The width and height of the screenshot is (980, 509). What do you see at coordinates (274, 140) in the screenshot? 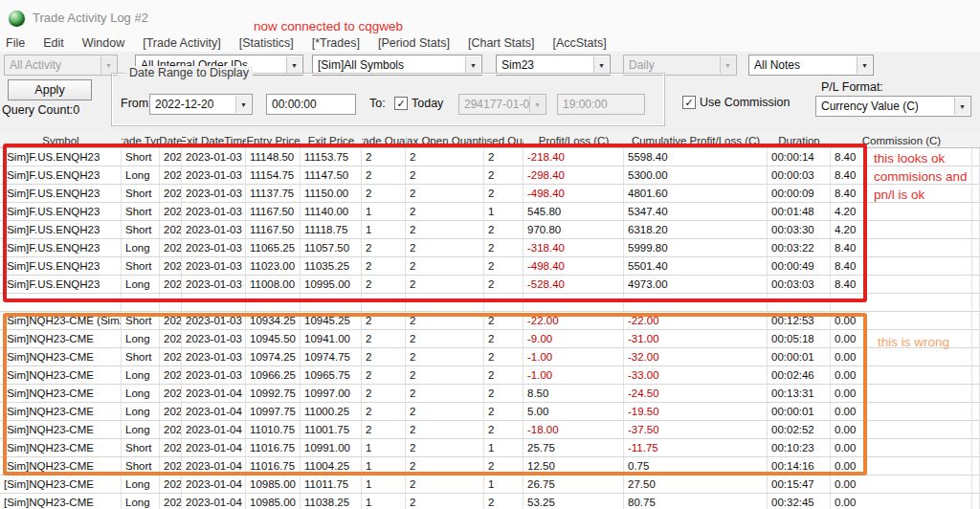
I see `col-header-entry: Entry Price` at bounding box center [274, 140].